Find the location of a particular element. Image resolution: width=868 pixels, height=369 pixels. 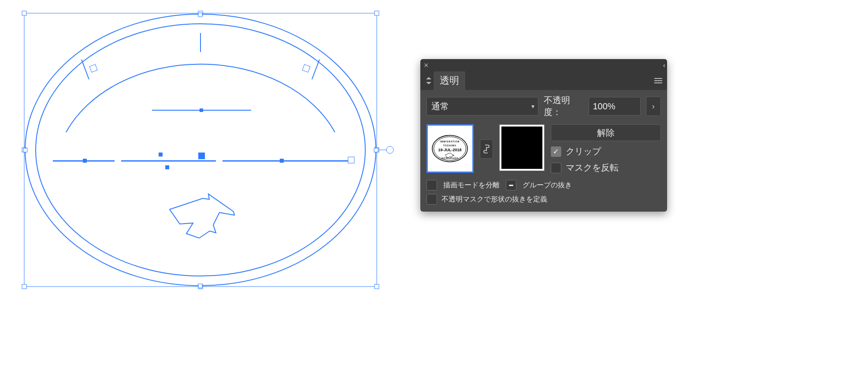

panel-titlebar: × ‹‹ is located at coordinates (544, 65).